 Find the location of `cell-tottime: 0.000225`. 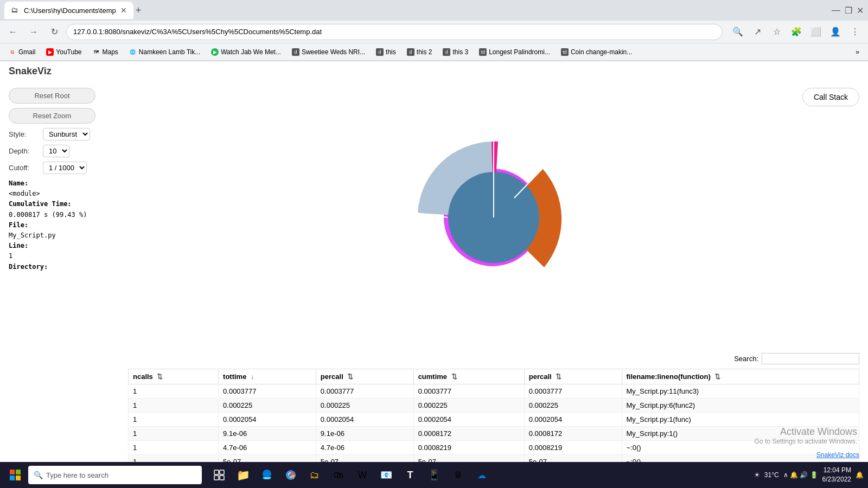

cell-tottime: 0.000225 is located at coordinates (267, 406).